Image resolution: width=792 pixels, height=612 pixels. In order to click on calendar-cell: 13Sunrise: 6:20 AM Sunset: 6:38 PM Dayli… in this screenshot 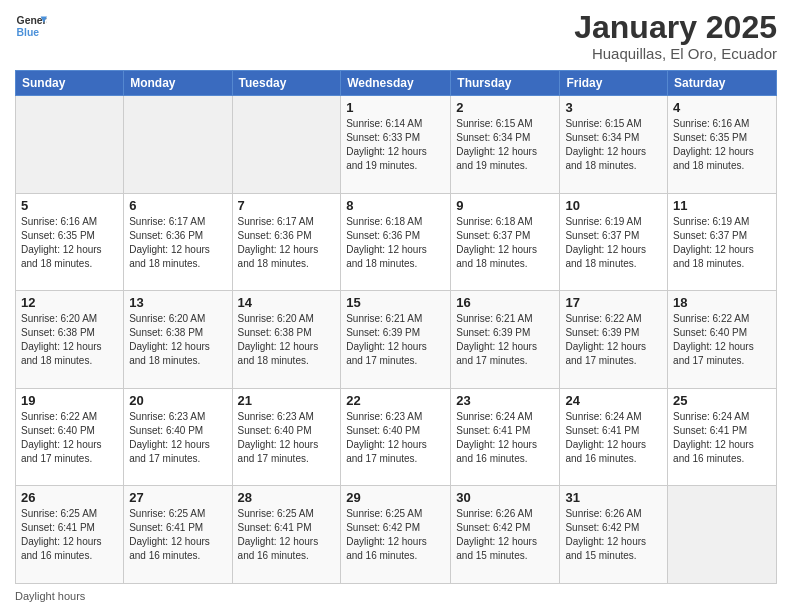, I will do `click(178, 340)`.